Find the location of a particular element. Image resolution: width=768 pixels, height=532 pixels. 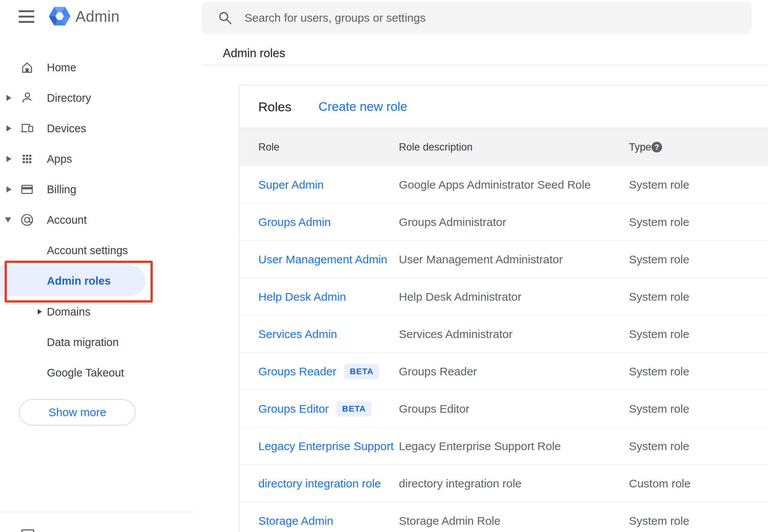

person-icon is located at coordinates (27, 98).